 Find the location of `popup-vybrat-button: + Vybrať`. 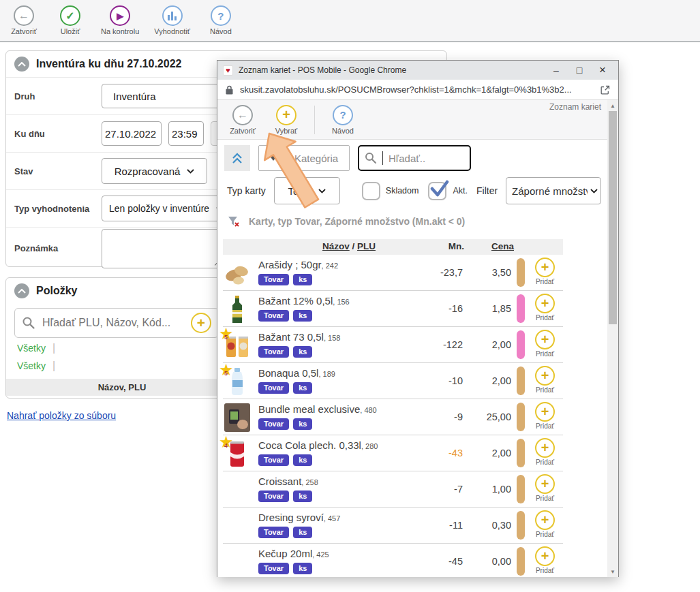

popup-vybrat-button: + Vybrať is located at coordinates (286, 120).